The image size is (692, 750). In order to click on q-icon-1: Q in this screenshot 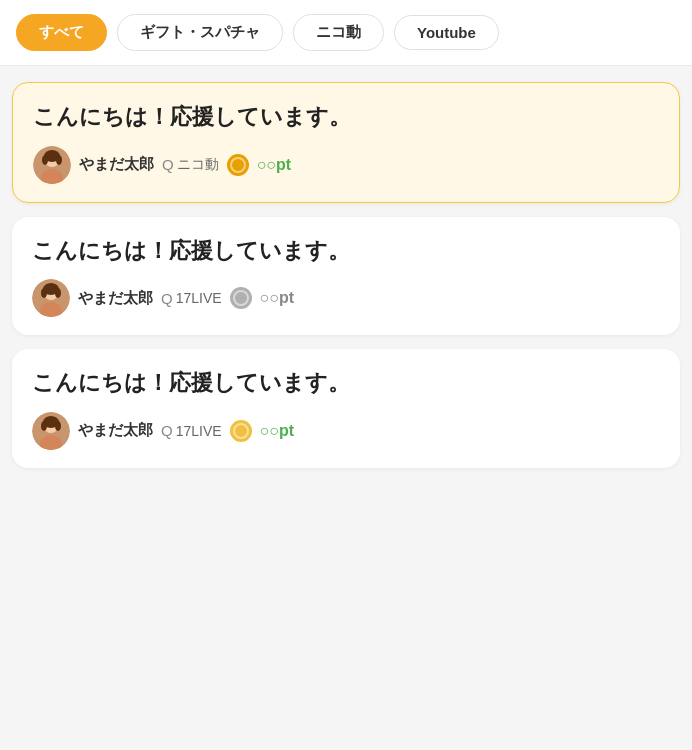, I will do `click(168, 164)`.